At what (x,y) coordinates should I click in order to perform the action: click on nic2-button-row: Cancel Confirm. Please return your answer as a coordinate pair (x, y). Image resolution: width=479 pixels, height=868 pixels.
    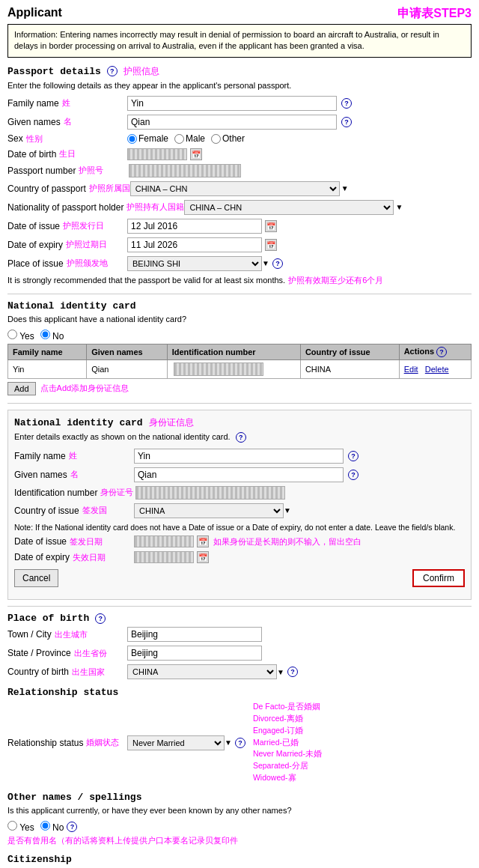
    Looking at the image, I should click on (240, 578).